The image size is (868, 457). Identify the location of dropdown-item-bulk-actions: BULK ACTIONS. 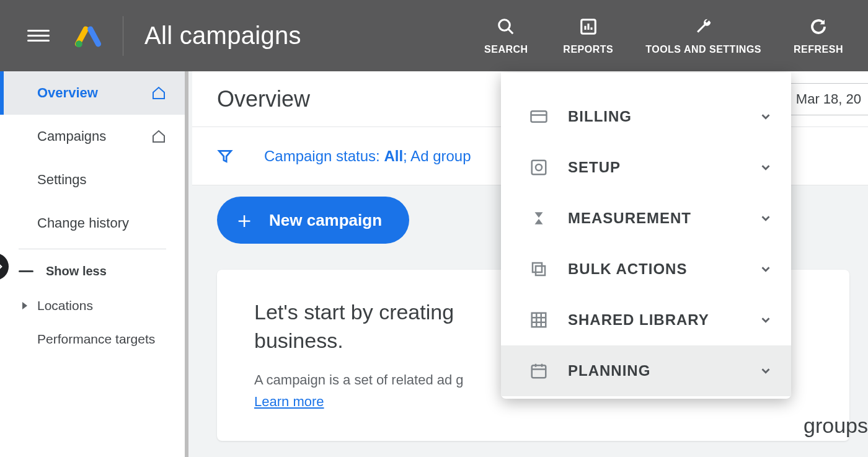
(646, 269).